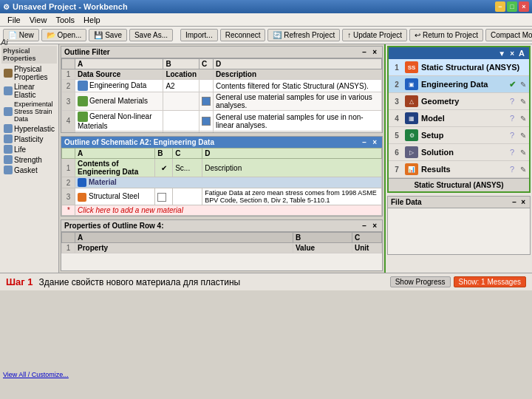 This screenshot has height=399, width=532. What do you see at coordinates (222, 211) in the screenshot?
I see `add-material-row: * Click here to add a new material` at bounding box center [222, 211].